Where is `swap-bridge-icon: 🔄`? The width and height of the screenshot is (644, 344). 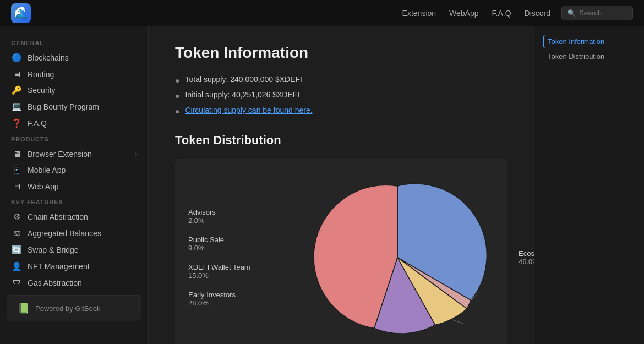
swap-bridge-icon: 🔄 is located at coordinates (17, 250).